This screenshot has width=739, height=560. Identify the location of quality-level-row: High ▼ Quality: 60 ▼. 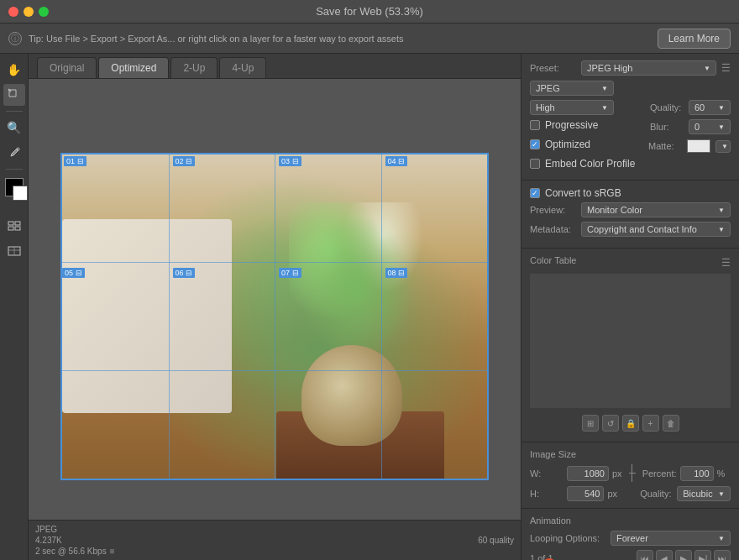
(630, 107).